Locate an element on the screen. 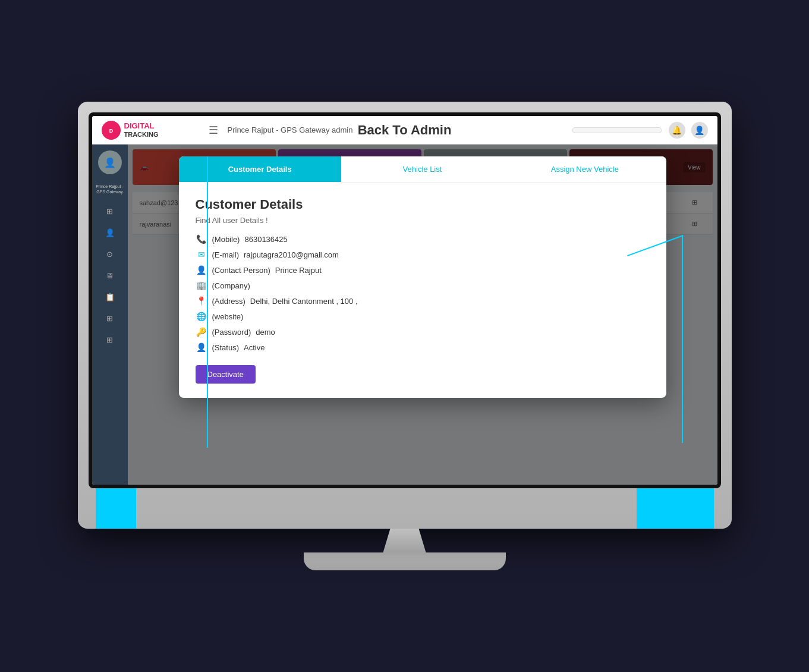 The height and width of the screenshot is (672, 809). person-icon: 👤 is located at coordinates (202, 270).